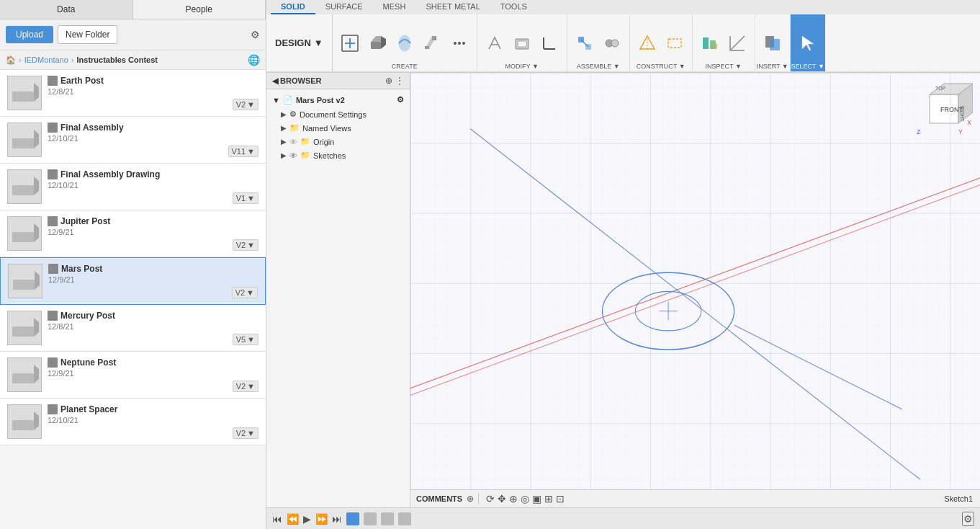 This screenshot has width=980, height=529. Describe the element at coordinates (132, 329) in the screenshot. I see `file-item: Mercury Post12/8/21V5 ▼` at that location.